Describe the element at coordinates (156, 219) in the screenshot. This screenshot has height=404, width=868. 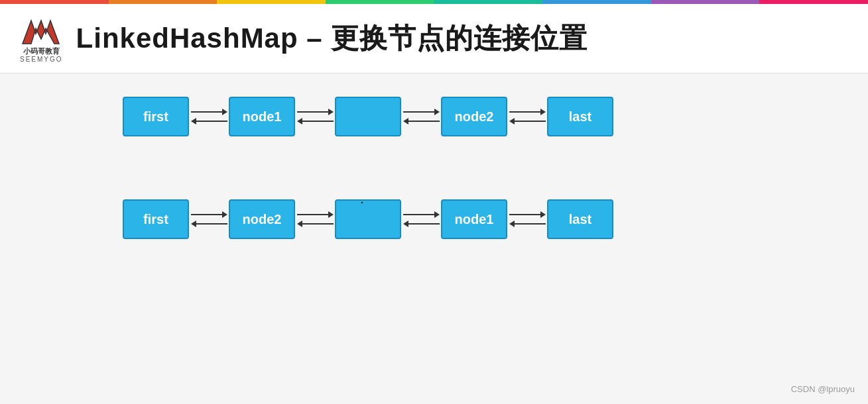
I see `node-first-bottom: first` at that location.